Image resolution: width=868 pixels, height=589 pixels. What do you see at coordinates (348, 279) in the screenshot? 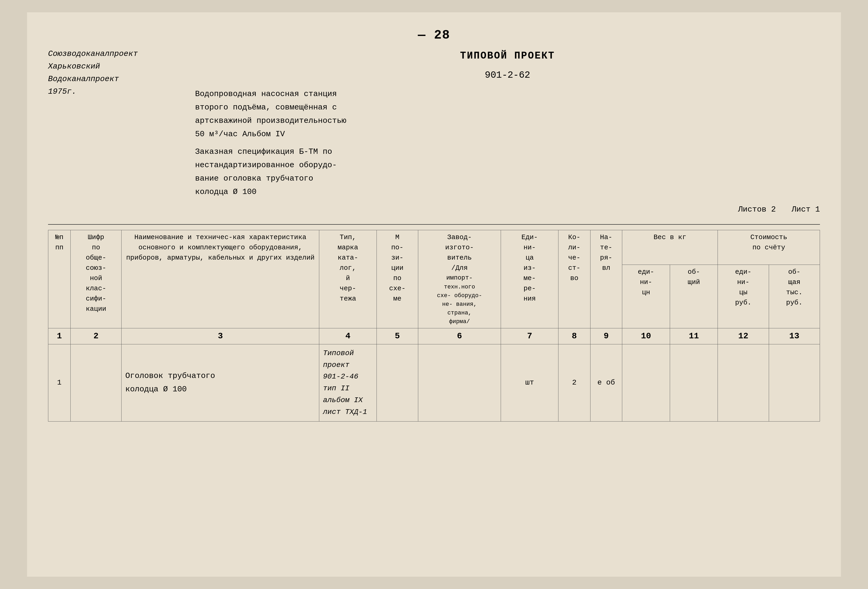
I see `header-type: Тип, марка ката- лог, й чер- тежа` at bounding box center [348, 279].